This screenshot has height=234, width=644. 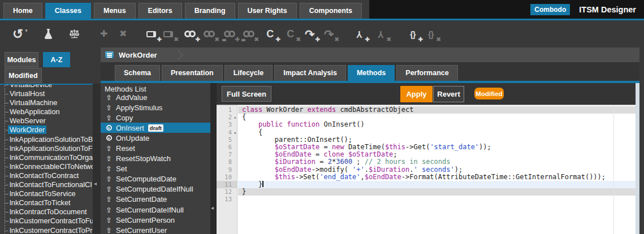 I want to click on editor-gutter: 12▾34▾5678910111213, so click(x=227, y=170).